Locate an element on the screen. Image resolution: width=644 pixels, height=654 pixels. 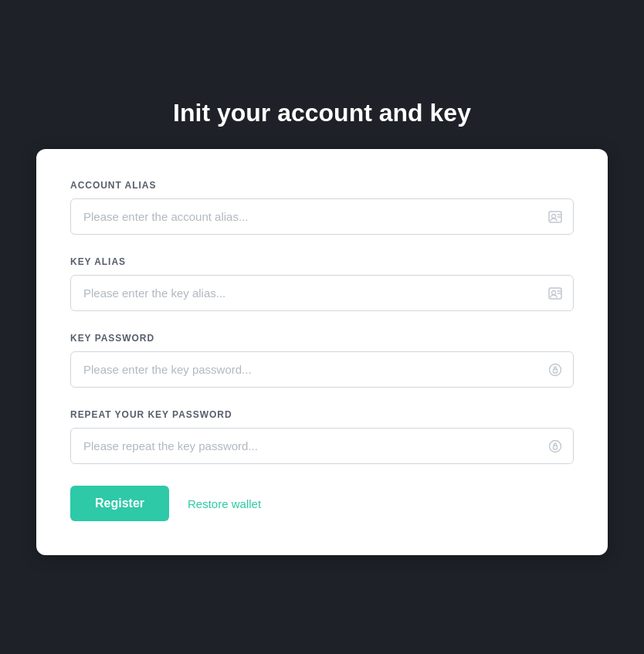
repeat-key-password-input is located at coordinates (322, 446).